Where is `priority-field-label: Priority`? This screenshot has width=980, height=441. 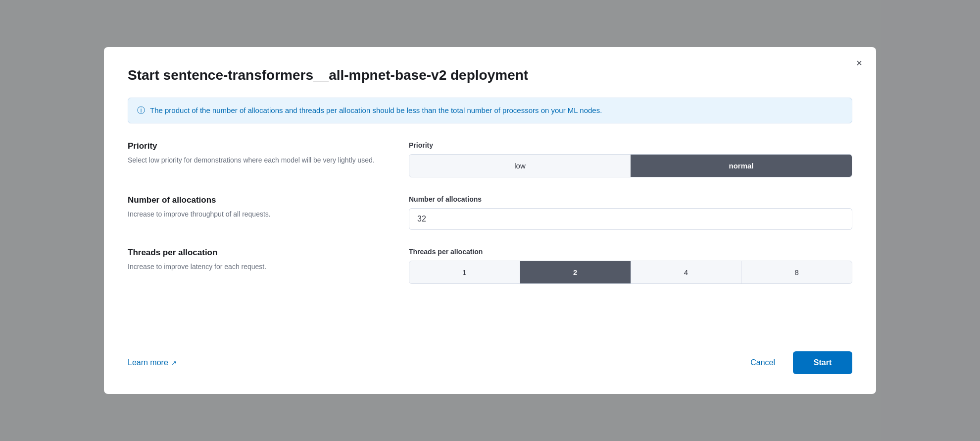 priority-field-label: Priority is located at coordinates (631, 145).